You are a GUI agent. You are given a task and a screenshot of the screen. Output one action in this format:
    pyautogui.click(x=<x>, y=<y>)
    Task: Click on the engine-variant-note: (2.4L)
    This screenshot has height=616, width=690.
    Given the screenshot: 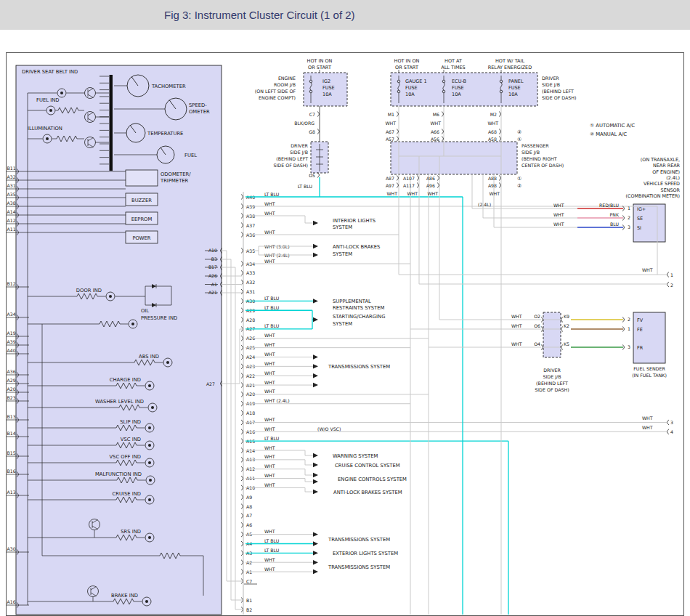 What is the action you would take?
    pyautogui.click(x=484, y=205)
    